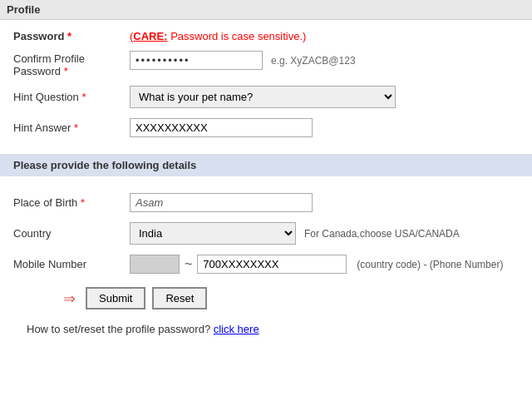  I want to click on hint-question-label: Hint Question *, so click(71, 97).